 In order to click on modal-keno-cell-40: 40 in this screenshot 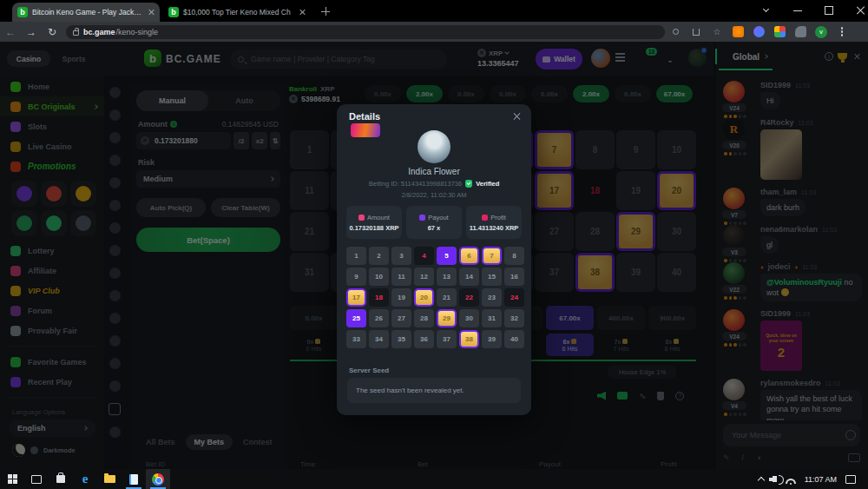, I will do `click(514, 339)`.